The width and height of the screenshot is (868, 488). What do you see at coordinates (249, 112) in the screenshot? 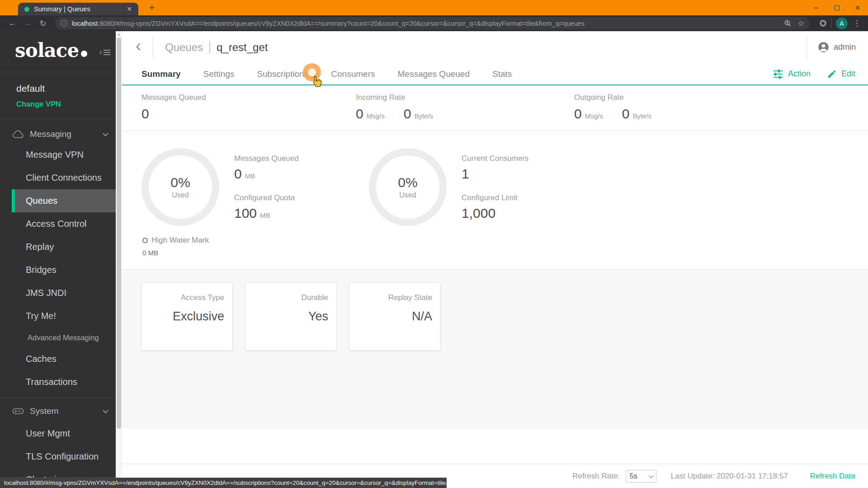
I see `stat-messages-queued: Messages Queued 0` at bounding box center [249, 112].